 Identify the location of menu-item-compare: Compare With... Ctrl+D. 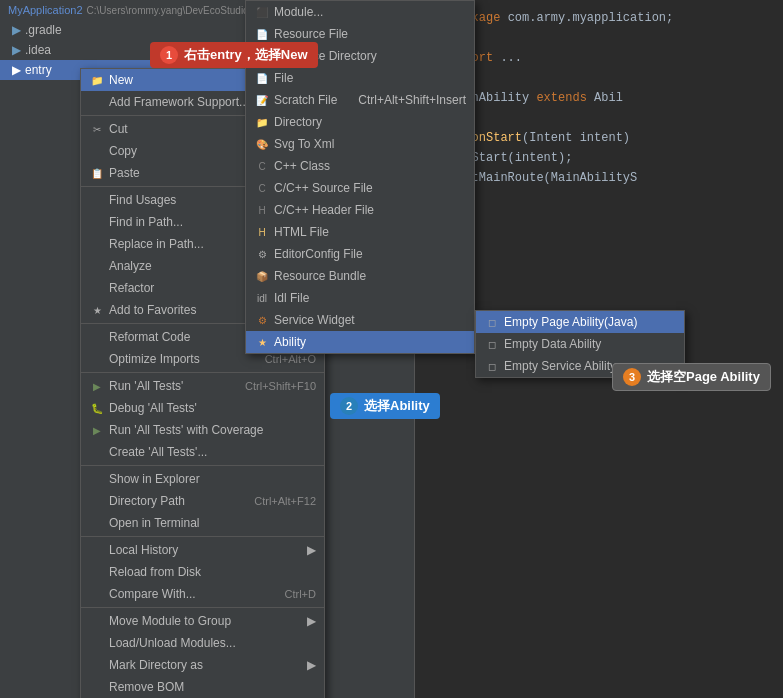
(202, 594).